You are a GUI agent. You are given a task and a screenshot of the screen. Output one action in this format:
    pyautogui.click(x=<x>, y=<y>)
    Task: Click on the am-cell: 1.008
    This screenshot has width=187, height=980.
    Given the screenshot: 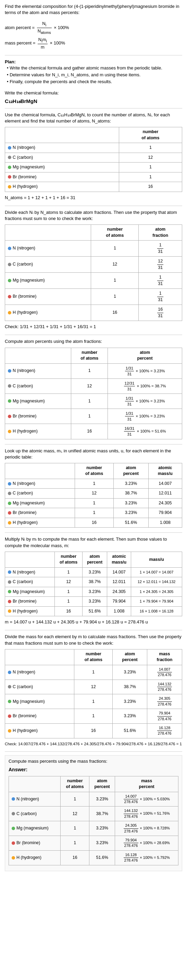 What is the action you would take?
    pyautogui.click(x=119, y=611)
    